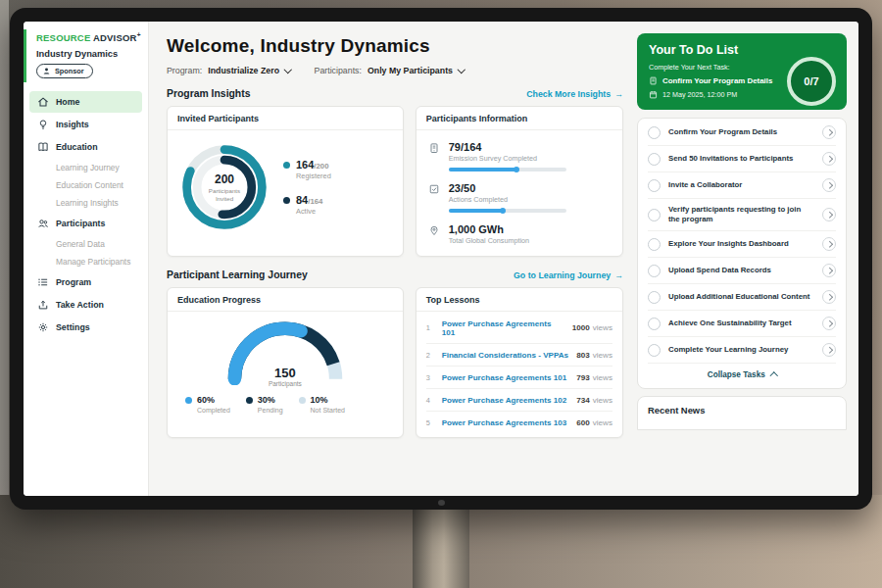 The height and width of the screenshot is (588, 882). I want to click on lesson-row: 1 Power Purchase Agreements 101 1000view…, so click(519, 328).